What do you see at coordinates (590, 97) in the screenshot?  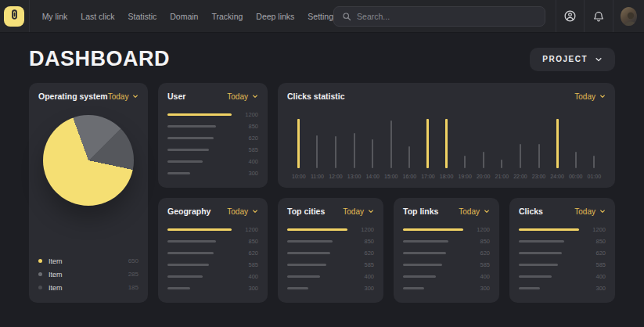 I see `clicks-statistic-today-filter: Today` at bounding box center [590, 97].